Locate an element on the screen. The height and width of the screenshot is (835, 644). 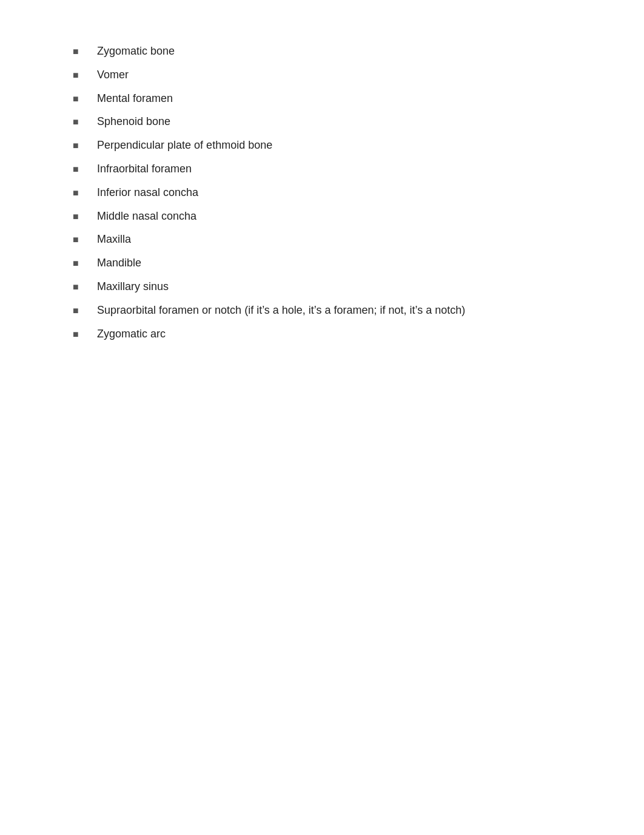
list-item: ■Middle nasal concha is located at coordinates (334, 216).